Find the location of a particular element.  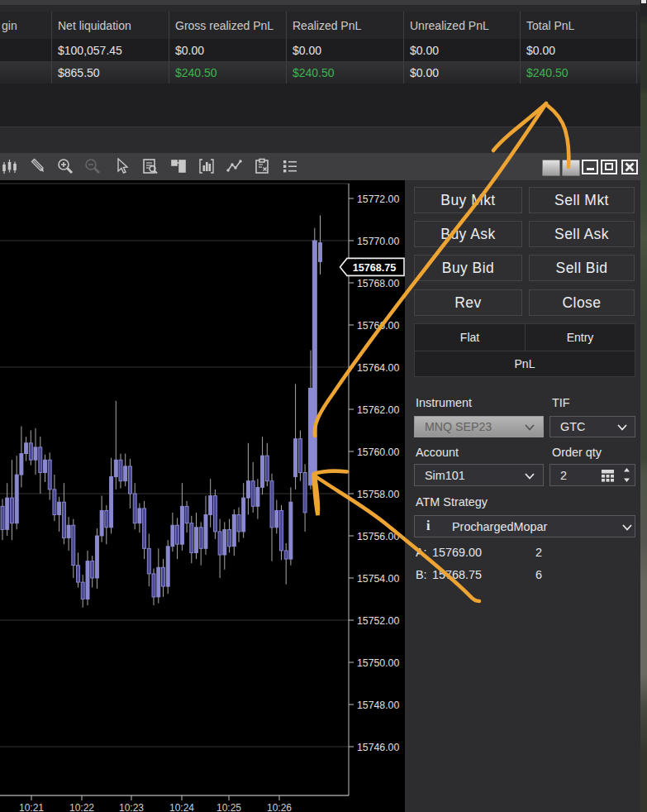

svg-text: 15760.00 is located at coordinates (378, 452).